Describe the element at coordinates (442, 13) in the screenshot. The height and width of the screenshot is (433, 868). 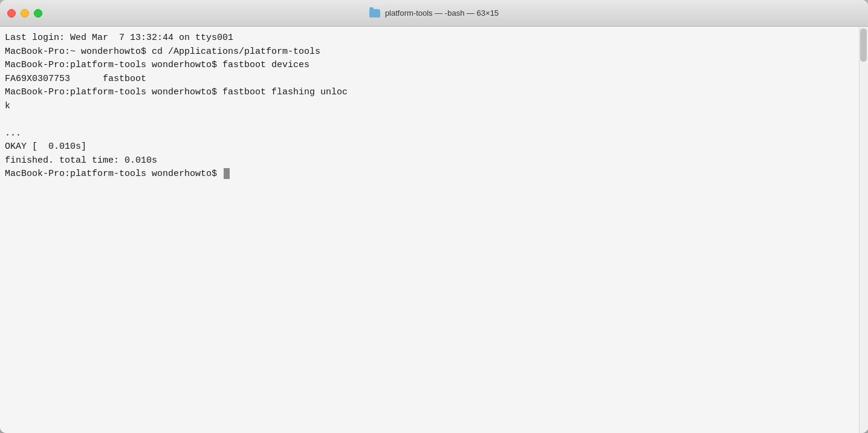
I see `window-title: platform-tools — -bash — 63×15` at that location.